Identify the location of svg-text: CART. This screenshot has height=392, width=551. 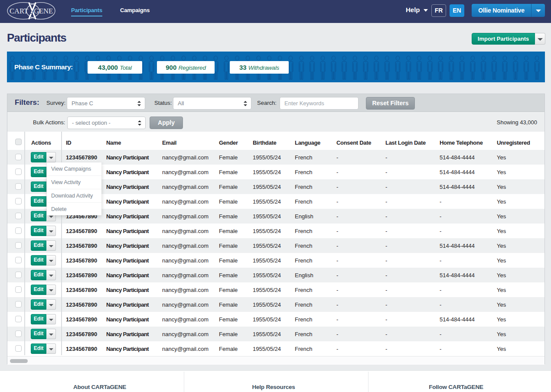
(19, 11).